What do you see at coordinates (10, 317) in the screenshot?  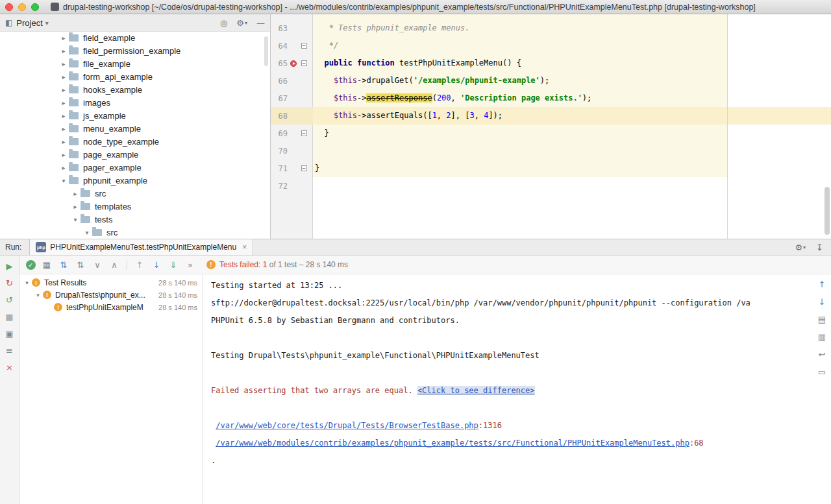 I see `stop-icon: ■` at bounding box center [10, 317].